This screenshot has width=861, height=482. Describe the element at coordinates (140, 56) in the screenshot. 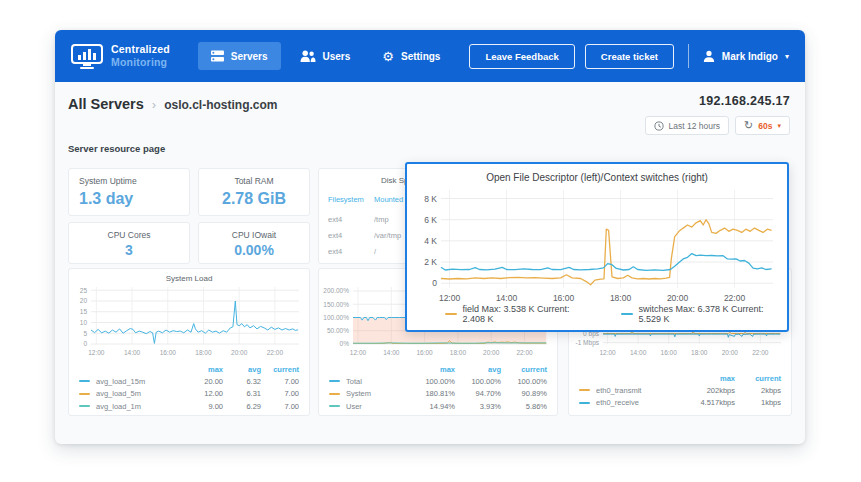

I see `brand-text: Centralized Monitoring` at that location.